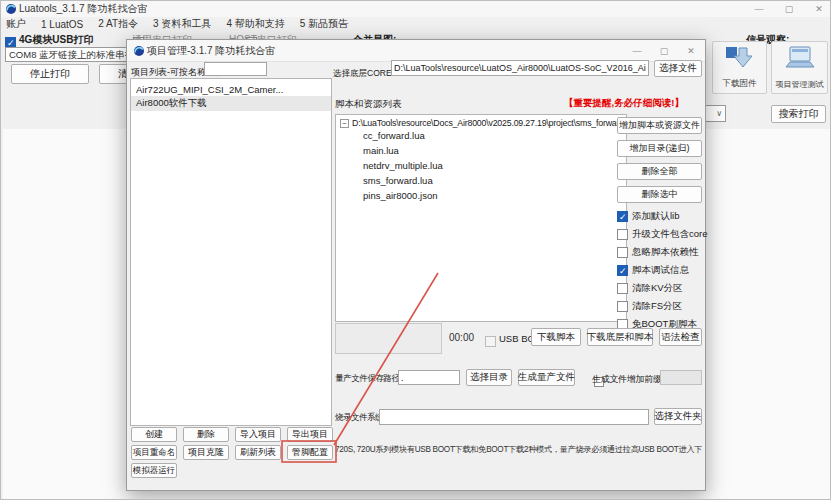 This screenshot has height=500, width=831. Describe the element at coordinates (310, 434) in the screenshot. I see `export-project-button: 导出项目` at that location.